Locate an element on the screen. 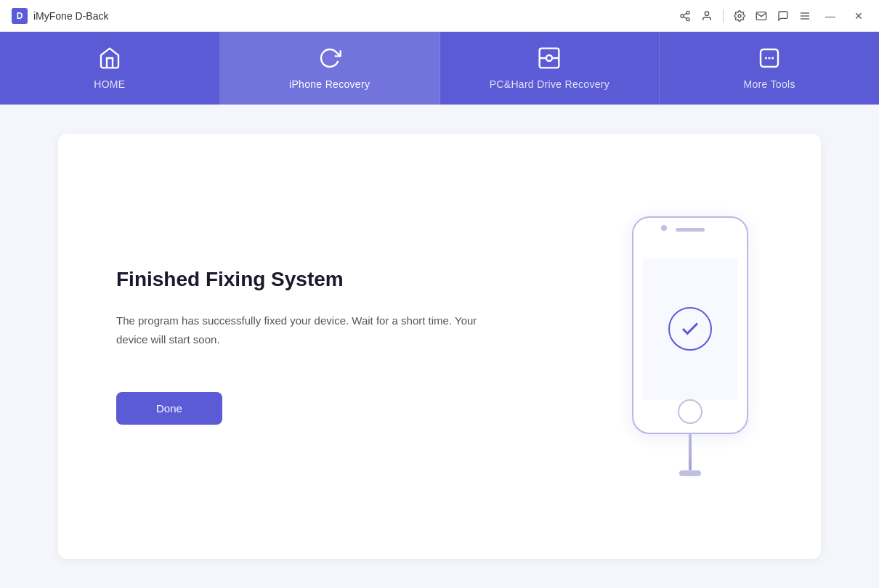 This screenshot has height=588, width=879. nav-label-home: HOME is located at coordinates (109, 84).